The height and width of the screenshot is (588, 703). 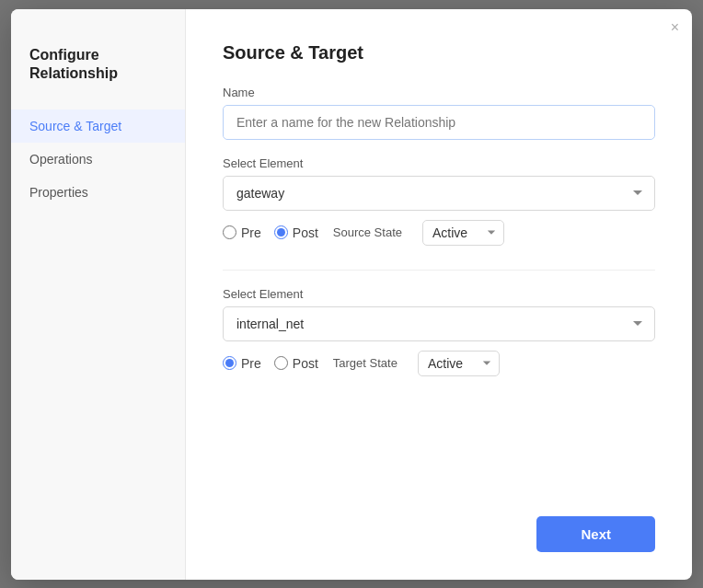 I want to click on source-state-select: Active Inactive, so click(x=464, y=233).